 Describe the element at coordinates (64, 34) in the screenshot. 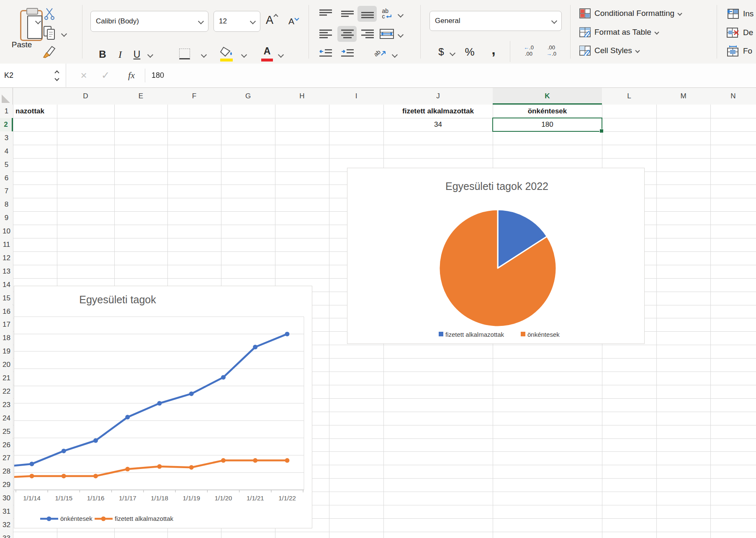

I see `copy-dropdown-chevron-icon` at that location.